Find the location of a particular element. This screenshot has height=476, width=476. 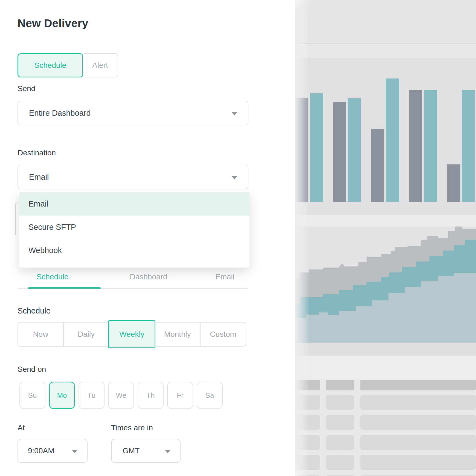

destination-select: Email is located at coordinates (133, 177).